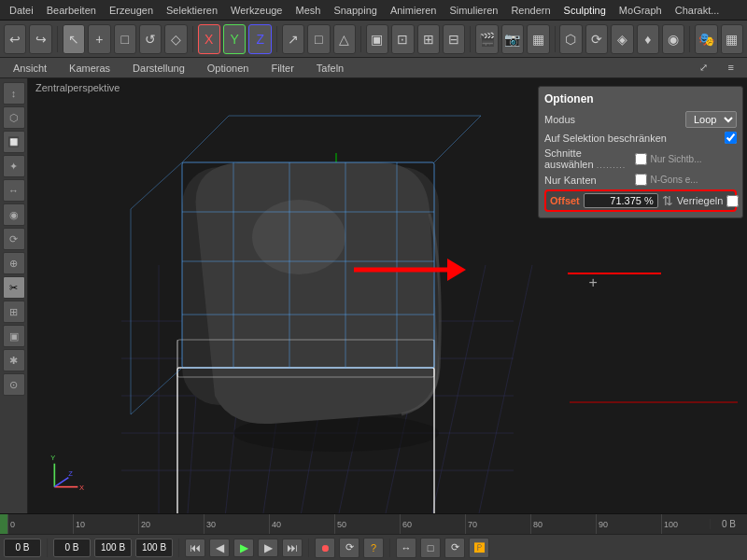 The image size is (747, 560). Describe the element at coordinates (732, 202) in the screenshot. I see `verriegeln-checkbox` at that location.